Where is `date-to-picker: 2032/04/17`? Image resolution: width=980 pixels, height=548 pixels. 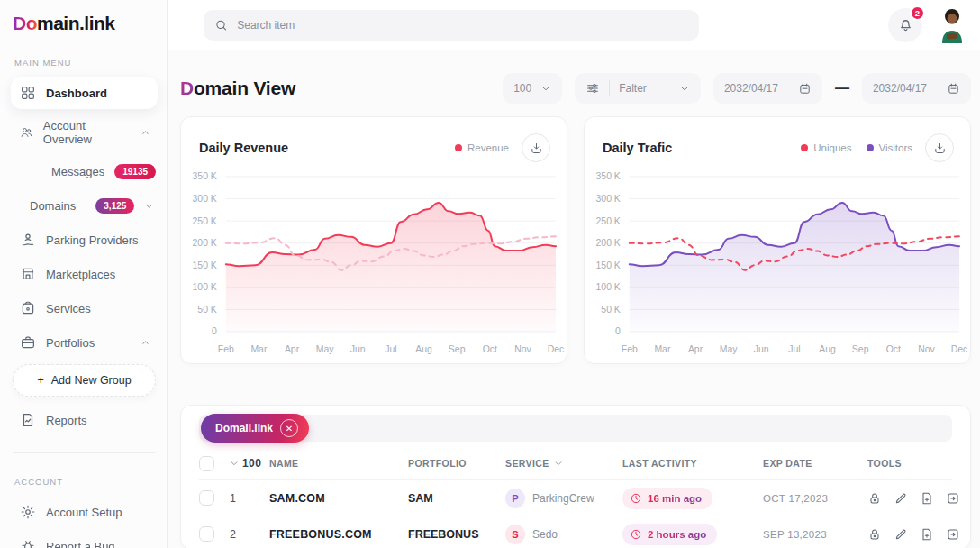 date-to-picker: 2032/04/17 is located at coordinates (917, 88).